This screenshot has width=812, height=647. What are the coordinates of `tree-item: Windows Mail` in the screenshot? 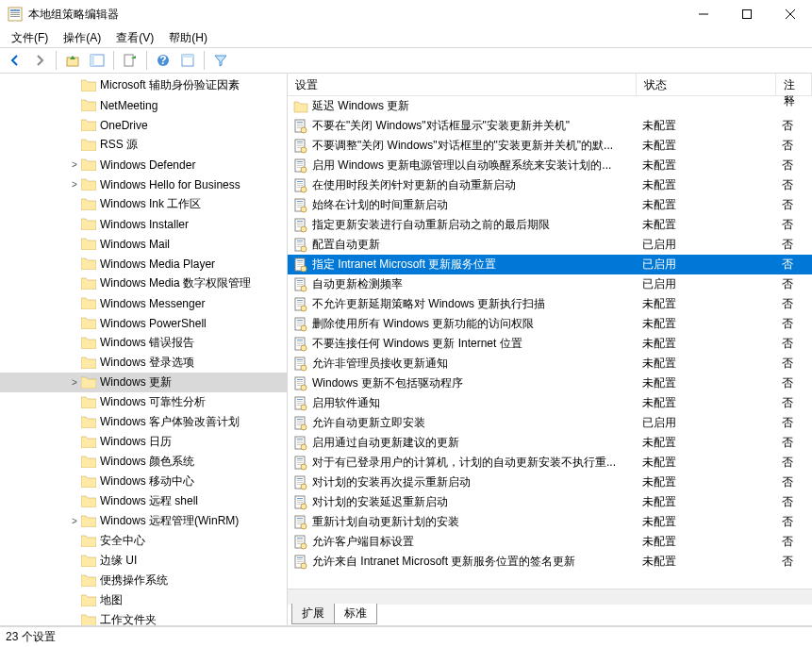 It's located at (143, 243).